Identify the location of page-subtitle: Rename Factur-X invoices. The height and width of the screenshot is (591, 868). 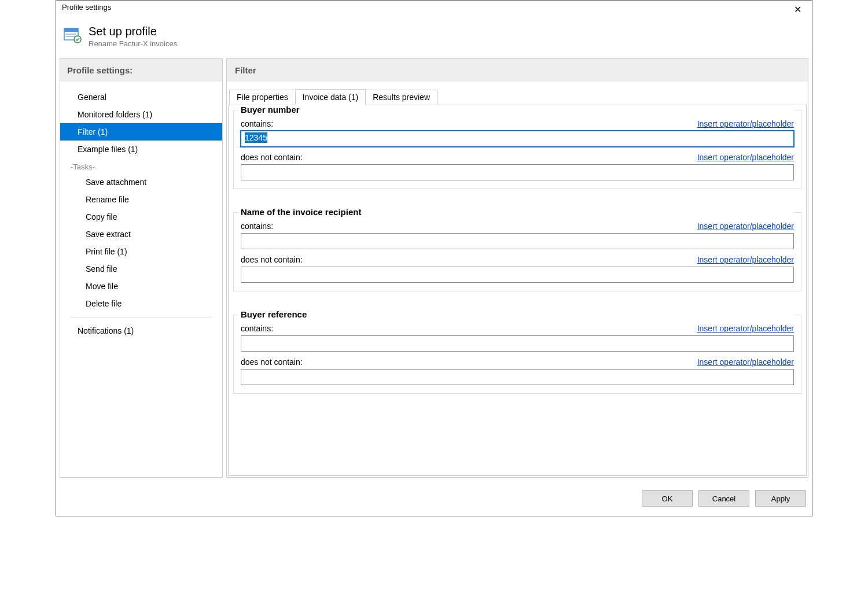
(133, 44).